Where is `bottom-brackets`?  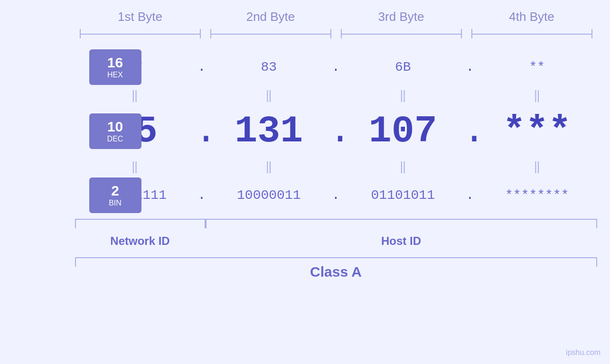 bottom-brackets is located at coordinates (336, 225).